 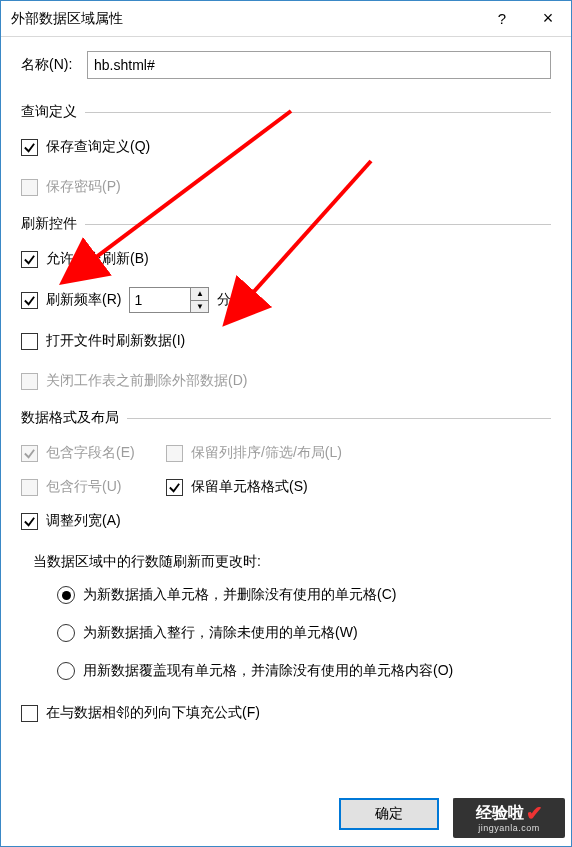 What do you see at coordinates (54, 65) in the screenshot?
I see `name-label: 名称(N):` at bounding box center [54, 65].